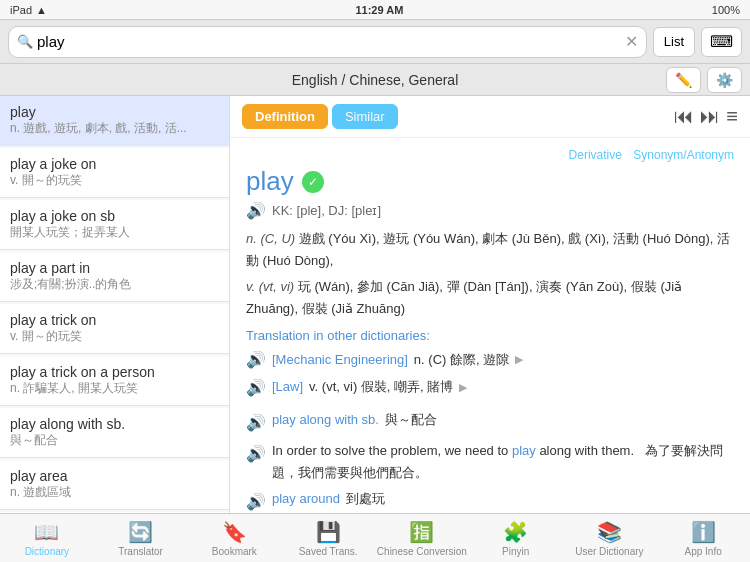 Image resolution: width=750 pixels, height=562 pixels. I want to click on status-bar: iPad ▲ 11:29 AM 100%, so click(375, 10).